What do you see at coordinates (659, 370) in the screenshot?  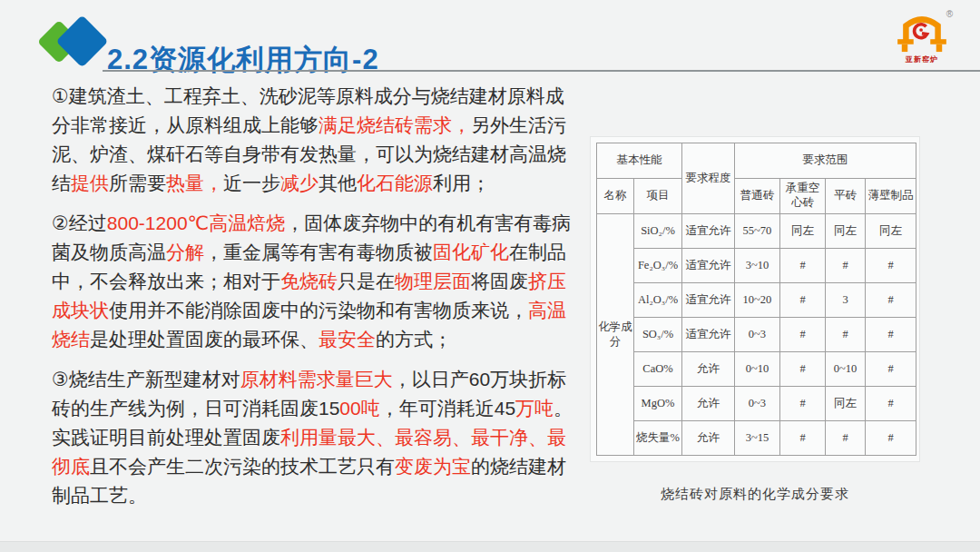 I see `table-cell: CaO%` at bounding box center [659, 370].